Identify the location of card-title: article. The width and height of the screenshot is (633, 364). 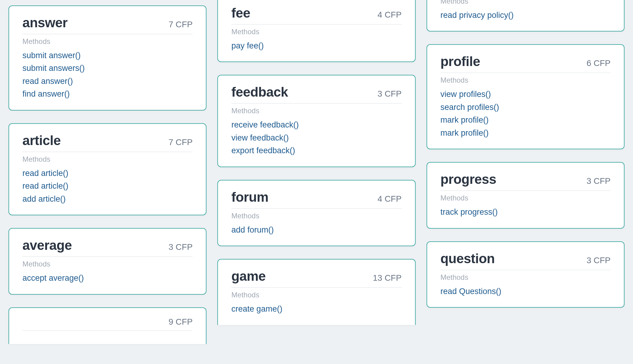
(42, 141).